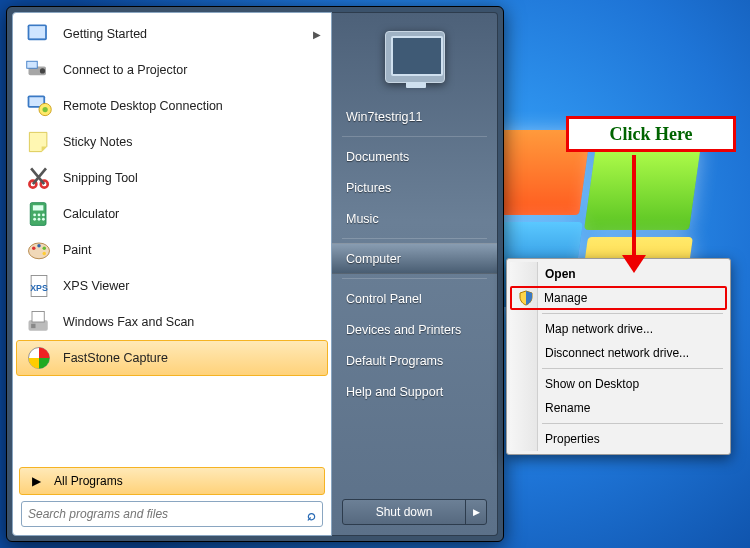  I want to click on shutdown-dropdown-icon: ▶, so click(476, 512).